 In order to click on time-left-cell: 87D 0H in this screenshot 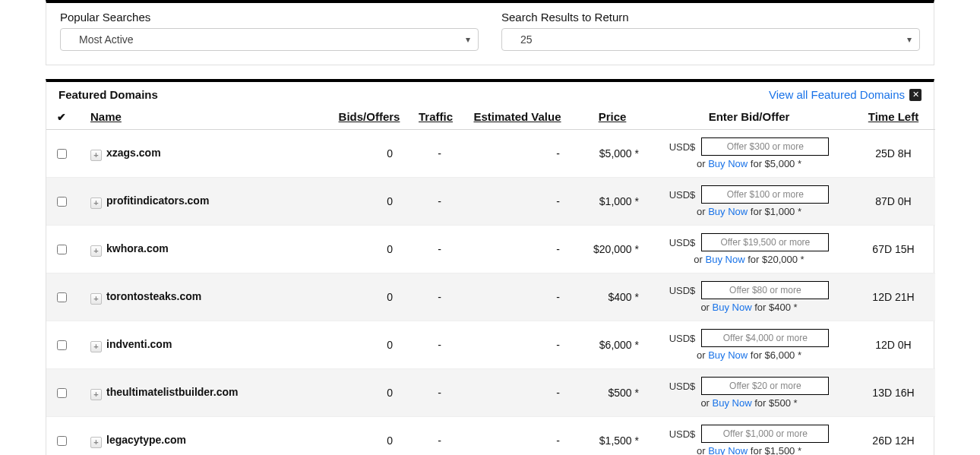, I will do `click(893, 202)`.